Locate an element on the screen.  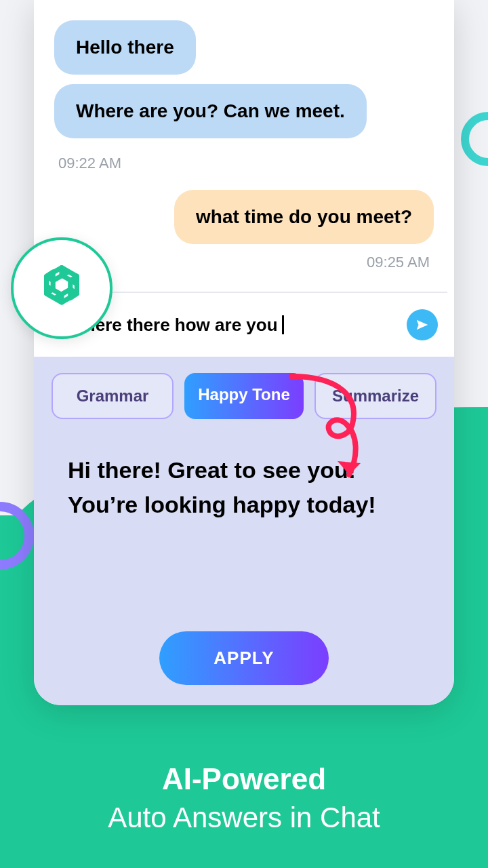
apply-button: APPLY is located at coordinates (244, 658).